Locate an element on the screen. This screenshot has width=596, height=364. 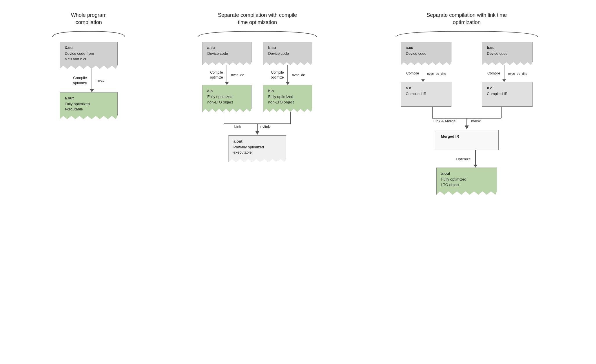
col2-title: Separate compilation with compiletime op… is located at coordinates (257, 19).